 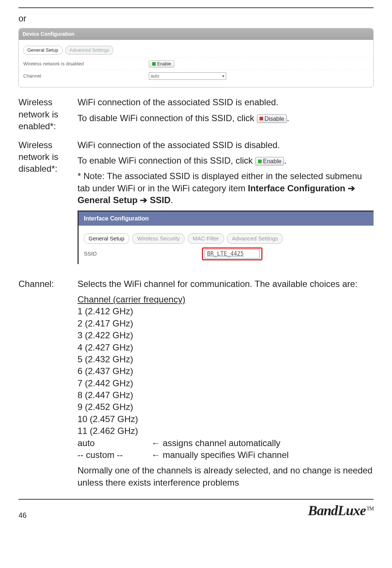 I want to click on tab-general-setup: General Setup, so click(x=43, y=50).